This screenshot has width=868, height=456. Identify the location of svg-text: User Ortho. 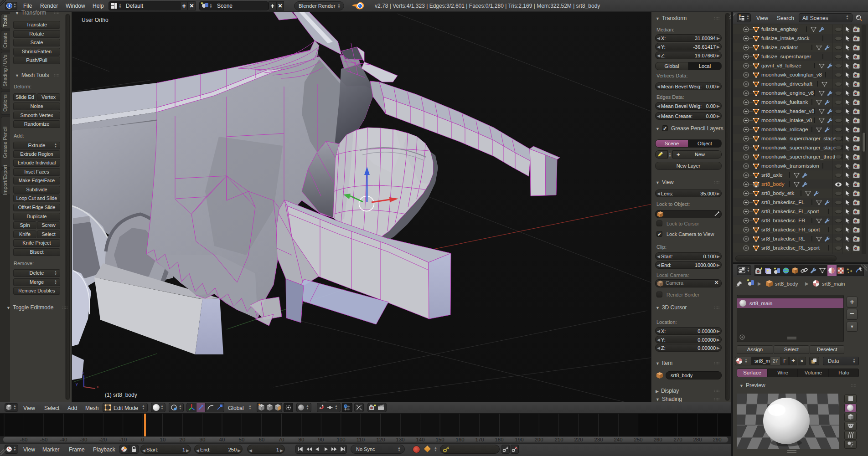
(95, 20).